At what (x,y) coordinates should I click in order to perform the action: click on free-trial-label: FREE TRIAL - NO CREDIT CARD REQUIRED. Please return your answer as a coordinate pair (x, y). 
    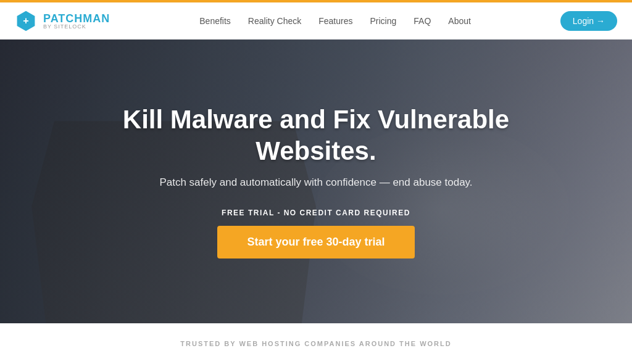
    Looking at the image, I should click on (316, 213).